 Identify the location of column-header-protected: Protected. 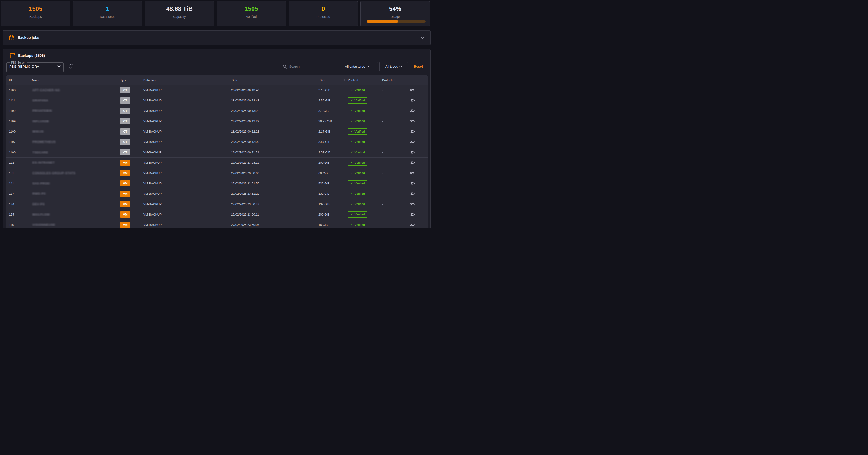
(392, 80).